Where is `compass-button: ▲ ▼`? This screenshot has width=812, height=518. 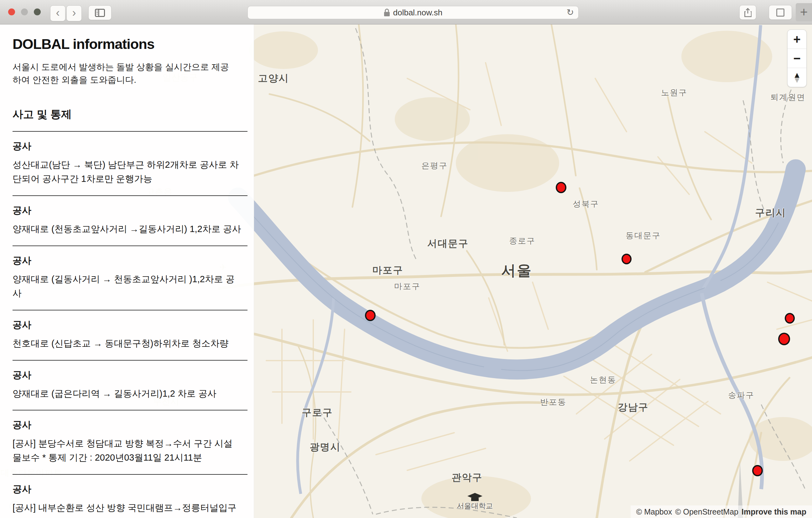
compass-button: ▲ ▼ is located at coordinates (797, 78).